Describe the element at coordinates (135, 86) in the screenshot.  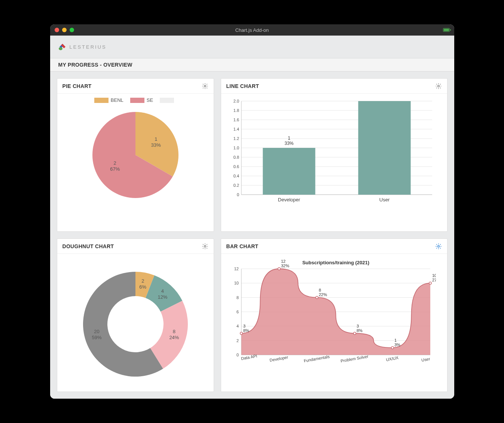
I see `card-pie-header: PIE CHART` at that location.